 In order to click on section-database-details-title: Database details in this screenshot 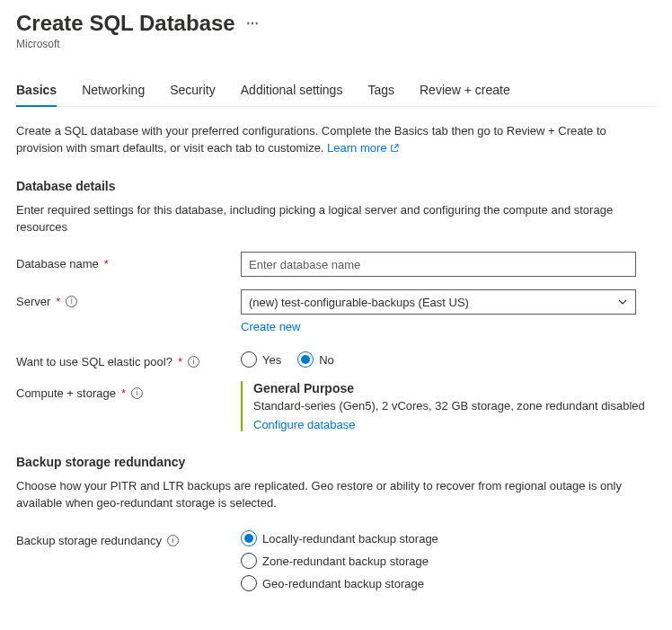, I will do `click(336, 186)`.